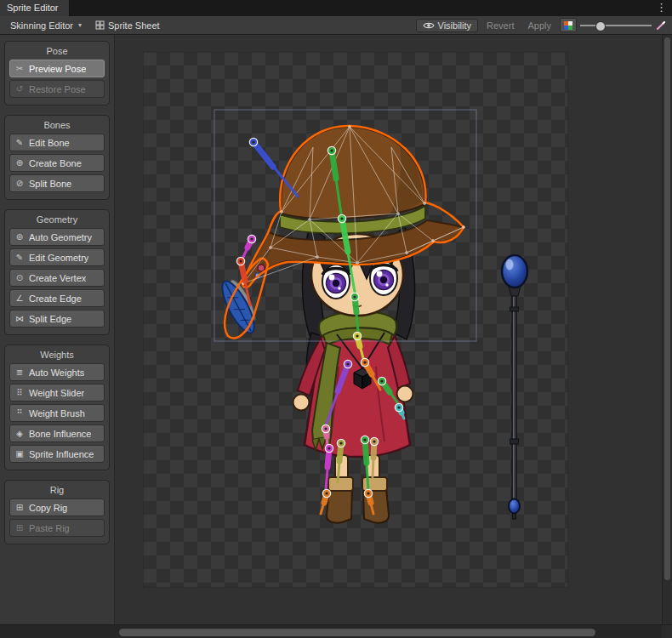 The image size is (672, 638). I want to click on sprite-sheet-icon, so click(100, 26).